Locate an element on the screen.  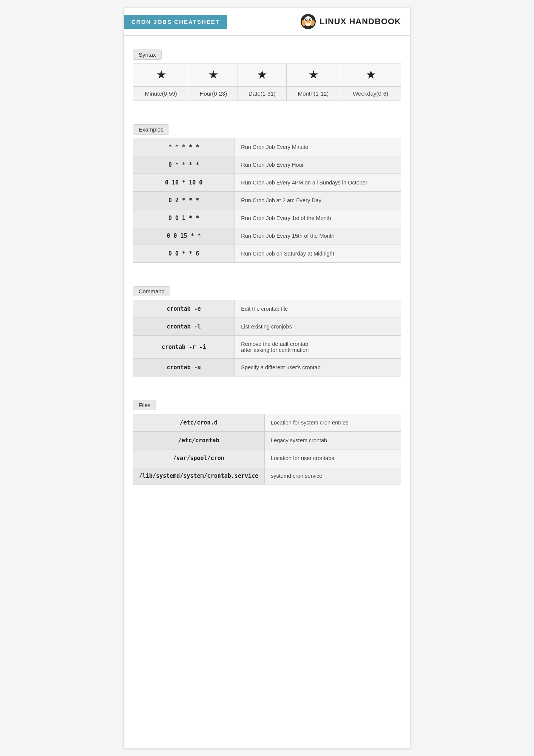
command-row: crontab -e Edit the crontab file is located at coordinates (267, 309).